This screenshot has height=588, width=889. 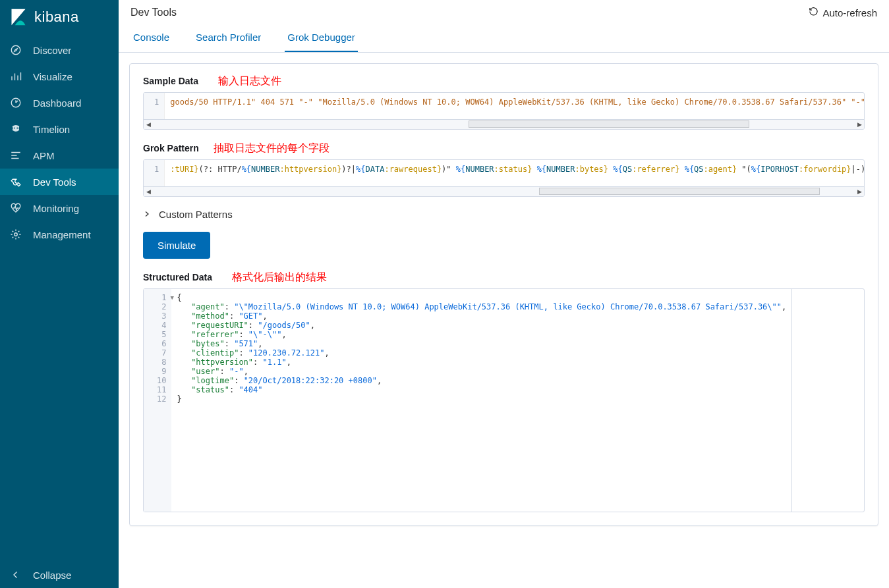 I want to click on sidebar-item-monitoring: Monitoring, so click(x=59, y=208).